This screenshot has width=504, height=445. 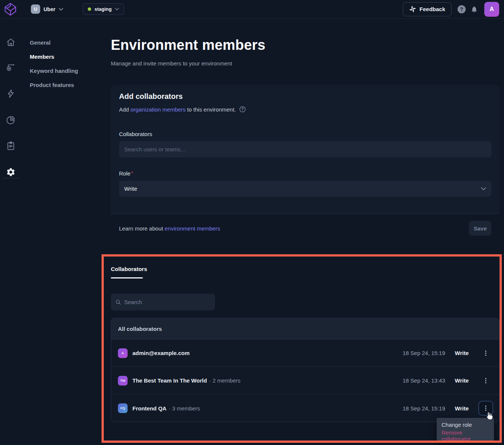 I want to click on search-icon, so click(x=118, y=302).